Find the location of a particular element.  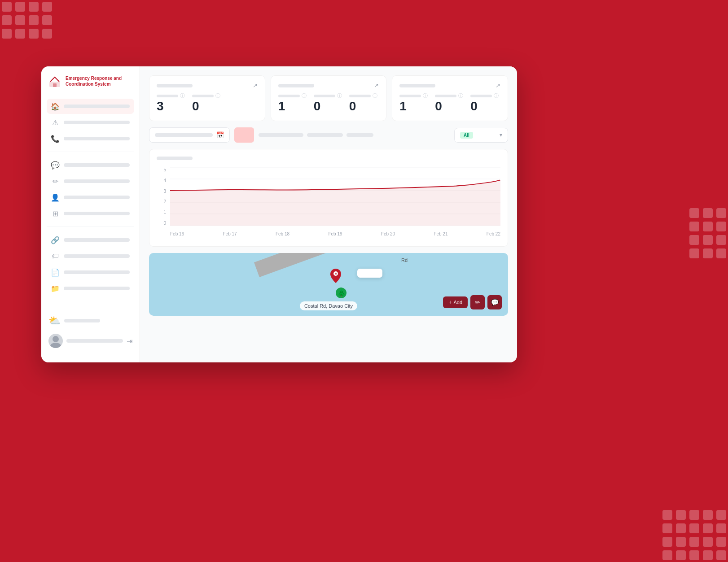

y-label-4: 4 is located at coordinates (165, 180).